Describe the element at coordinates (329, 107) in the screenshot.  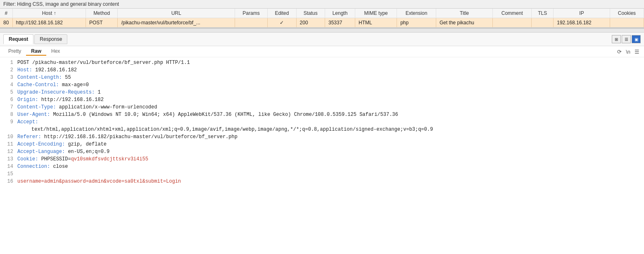
I see `line-content-7: Content-Type: application/x-www-form-url…` at that location.